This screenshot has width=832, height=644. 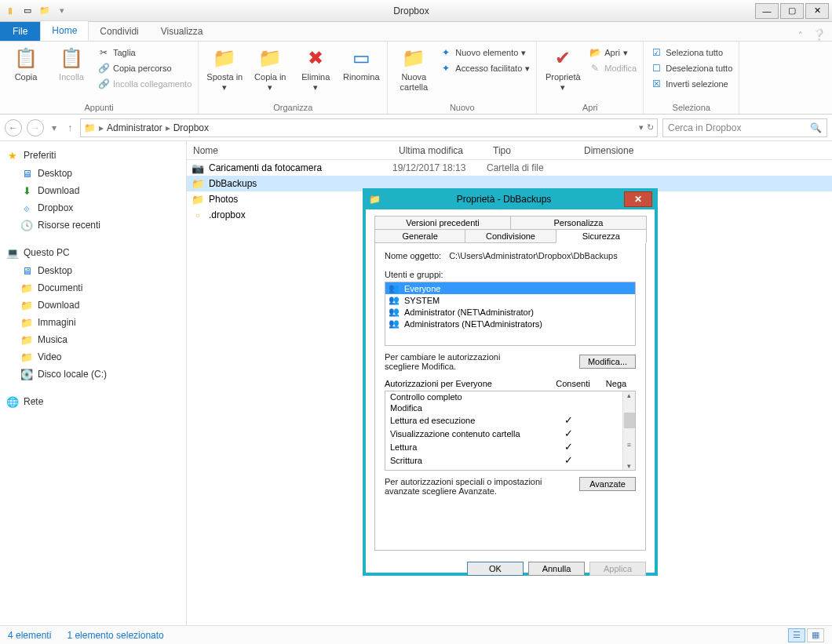 I want to click on sidebar-item-music: 📁Musica, so click(x=93, y=340).